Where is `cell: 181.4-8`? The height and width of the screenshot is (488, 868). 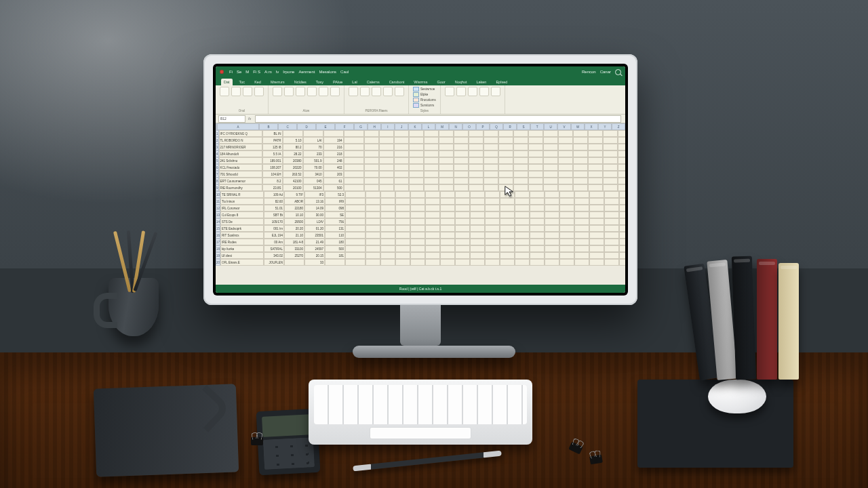
cell: 181.4-8 is located at coordinates (294, 242).